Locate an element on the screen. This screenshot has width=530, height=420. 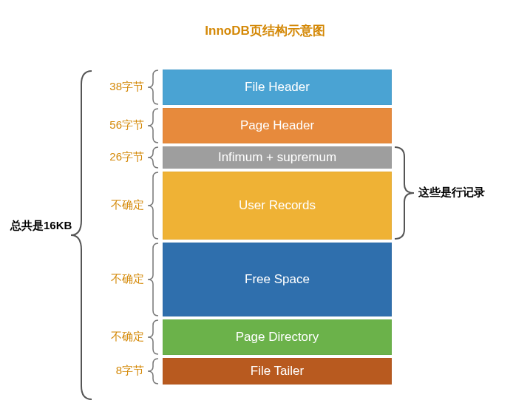
row-records-label: 这些是行记录 is located at coordinates (452, 192).